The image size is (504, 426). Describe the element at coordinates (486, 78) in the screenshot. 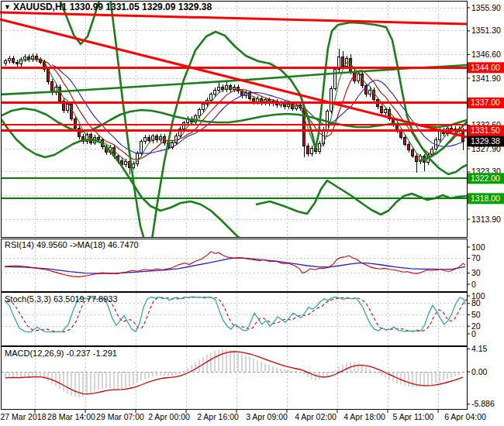

I see `svg-text: 1341.90` at that location.